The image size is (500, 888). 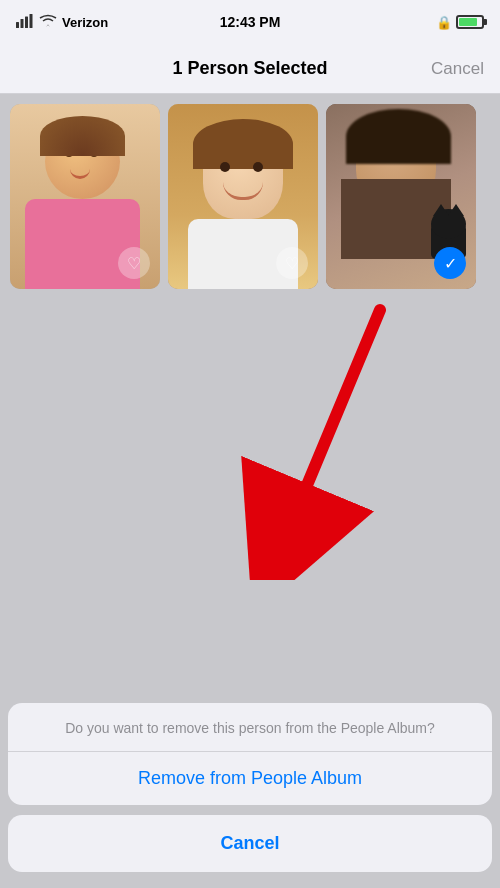 I want to click on heart-icon-2: ♡, so click(x=292, y=264).